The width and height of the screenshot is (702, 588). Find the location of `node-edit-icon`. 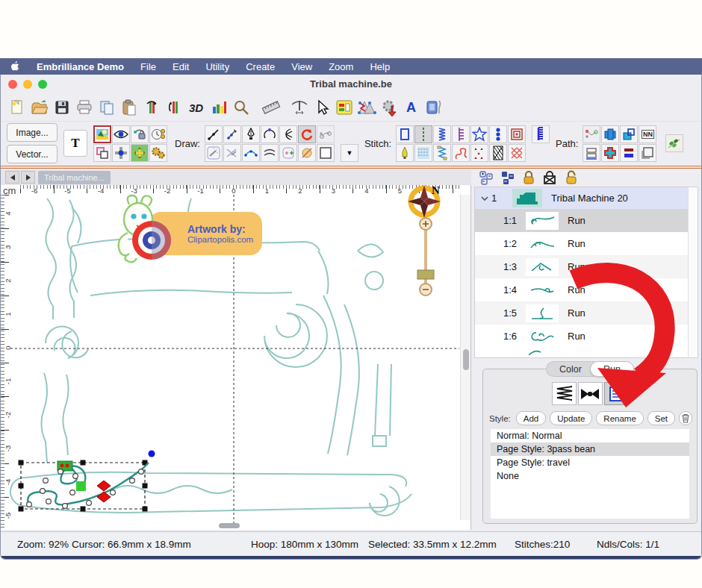

node-edit-icon is located at coordinates (591, 134).